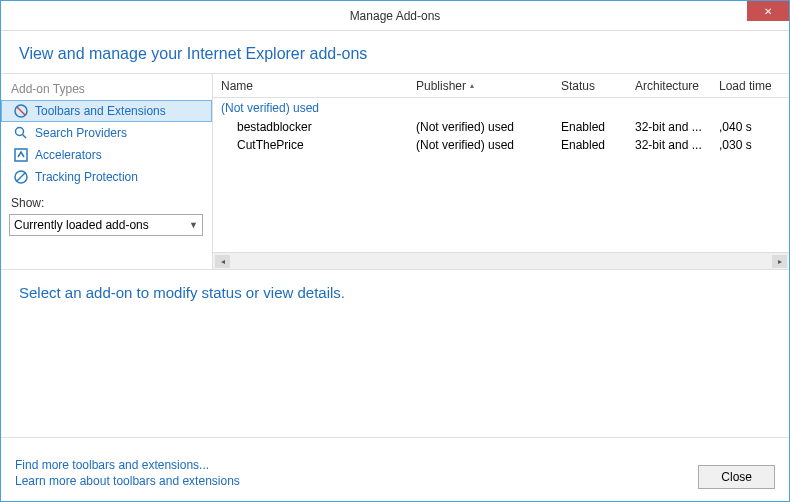 This screenshot has height=502, width=790. What do you see at coordinates (106, 225) in the screenshot?
I see `show-dropdown: Currently loaded add-ons ▼` at bounding box center [106, 225].